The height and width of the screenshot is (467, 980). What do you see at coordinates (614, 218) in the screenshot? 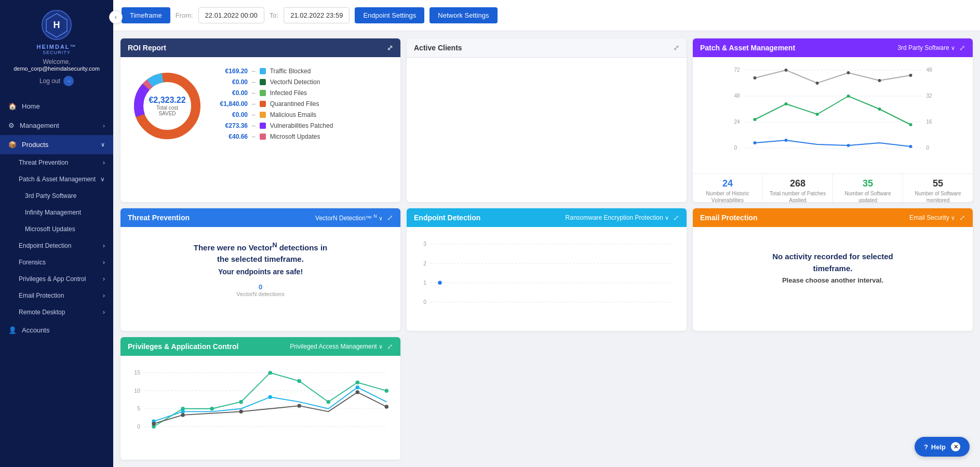
I see `endpoint-dropdown-text: Ransomware Encryption Protection` at bounding box center [614, 218].